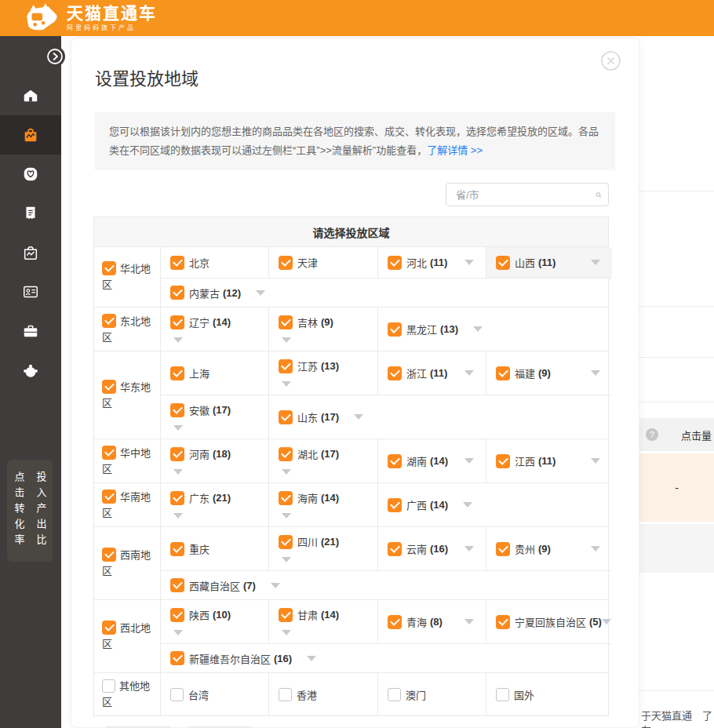  I want to click on region-cell: 东北地区, so click(127, 329).